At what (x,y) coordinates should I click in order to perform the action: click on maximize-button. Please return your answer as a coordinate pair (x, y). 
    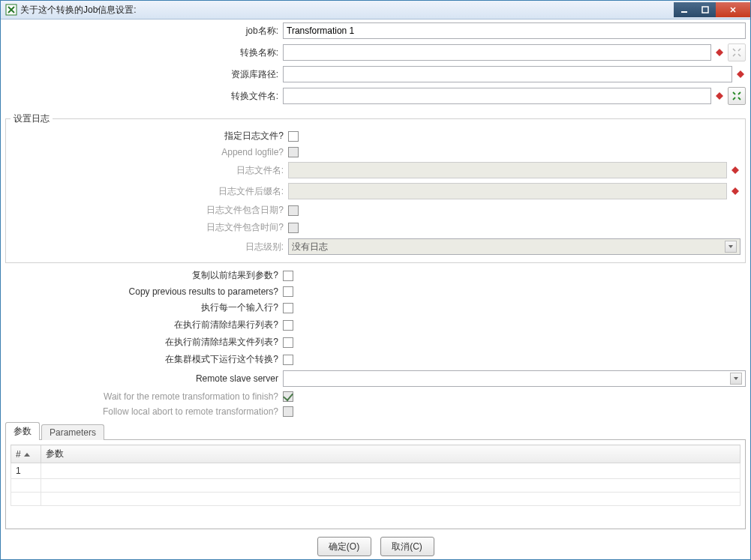
    Looking at the image, I should click on (705, 10).